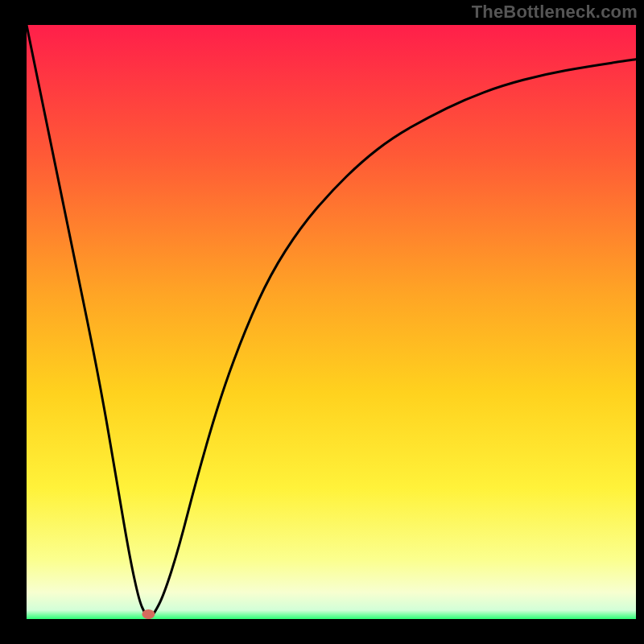 The width and height of the screenshot is (644, 644). Describe the element at coordinates (148, 614) in the screenshot. I see `optimal-point-marker` at that location.